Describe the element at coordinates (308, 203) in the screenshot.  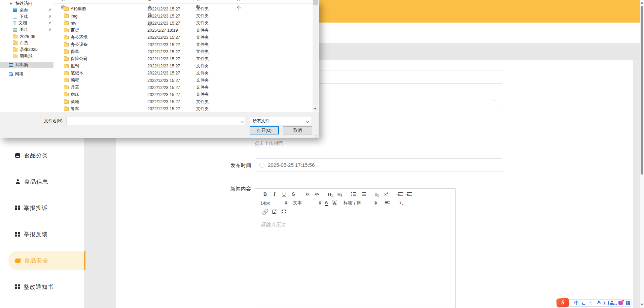
I see `style-picker: 文本` at that location.